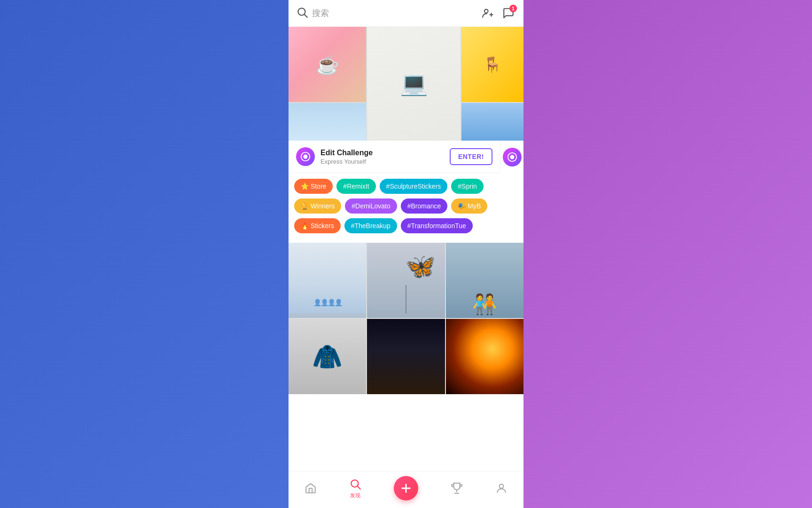  What do you see at coordinates (498, 13) in the screenshot?
I see `header-actions: 1` at bounding box center [498, 13].